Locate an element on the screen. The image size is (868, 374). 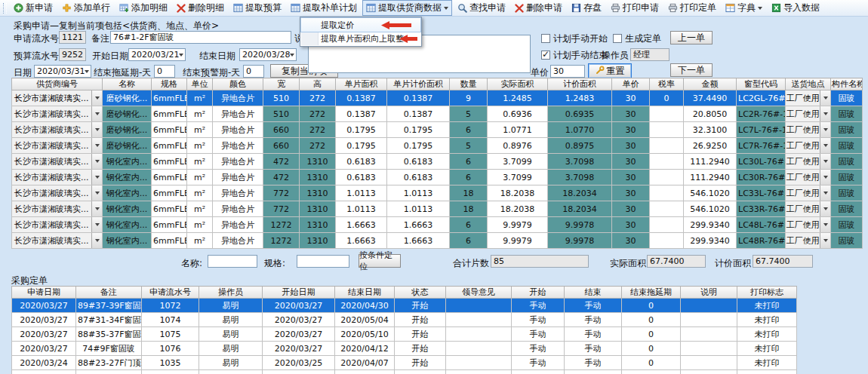
cell-window-code: LC48R-76#... is located at coordinates (761, 241).